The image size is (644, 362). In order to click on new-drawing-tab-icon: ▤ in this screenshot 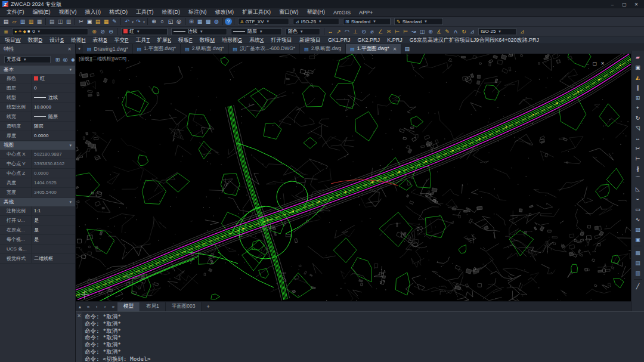, I will do `click(407, 49)`.